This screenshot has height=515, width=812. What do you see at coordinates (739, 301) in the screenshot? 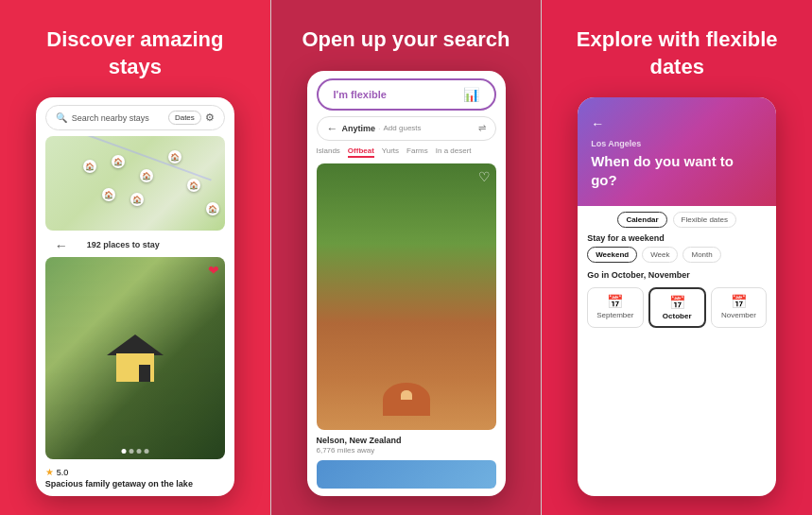
I see `calendar-icon-nov: 📅` at bounding box center [739, 301].